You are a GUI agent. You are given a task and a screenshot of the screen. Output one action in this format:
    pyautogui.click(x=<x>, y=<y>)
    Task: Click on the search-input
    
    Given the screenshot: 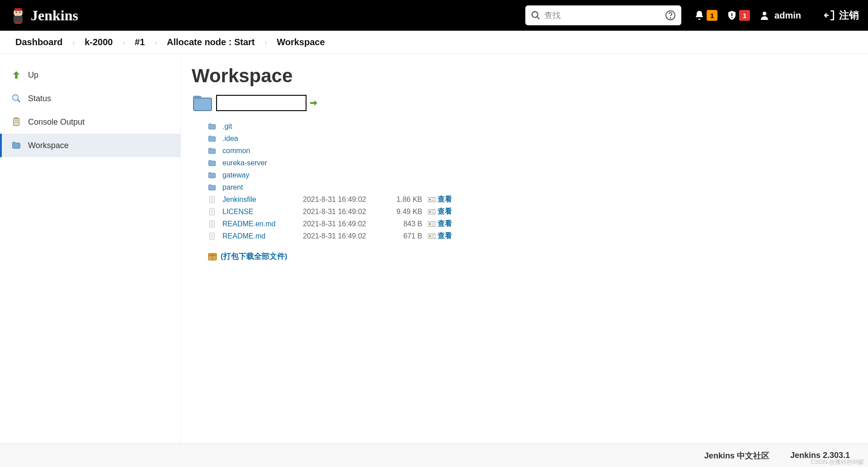 What is the action you would take?
    pyautogui.click(x=603, y=15)
    